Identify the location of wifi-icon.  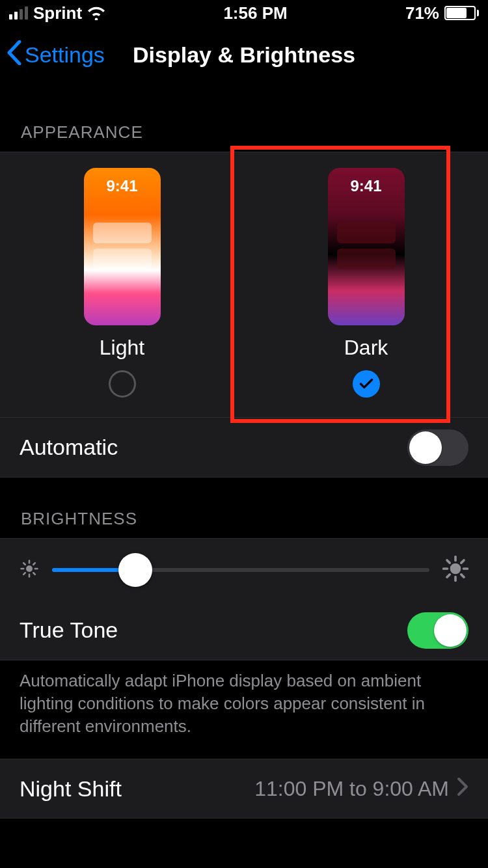
(96, 13).